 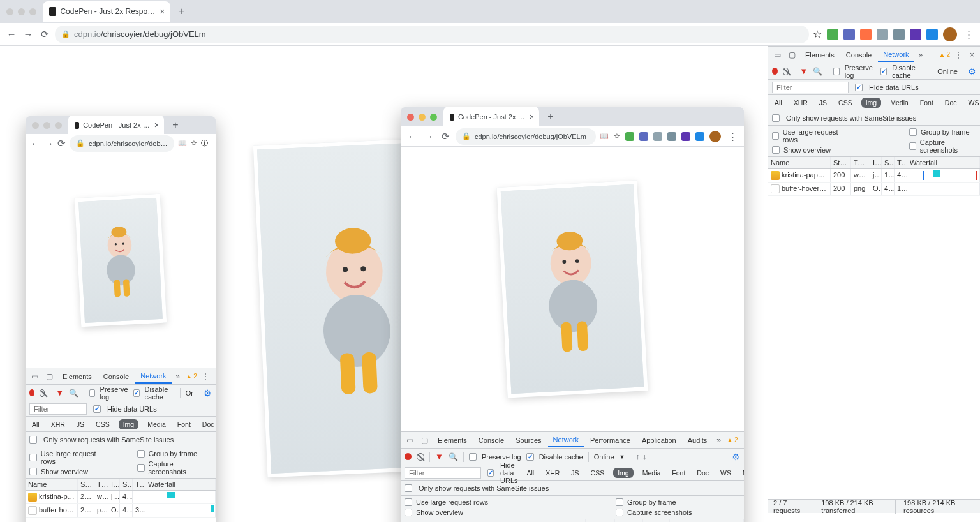 What do you see at coordinates (141, 468) in the screenshot?
I see `capture-checkbox` at bounding box center [141, 468].